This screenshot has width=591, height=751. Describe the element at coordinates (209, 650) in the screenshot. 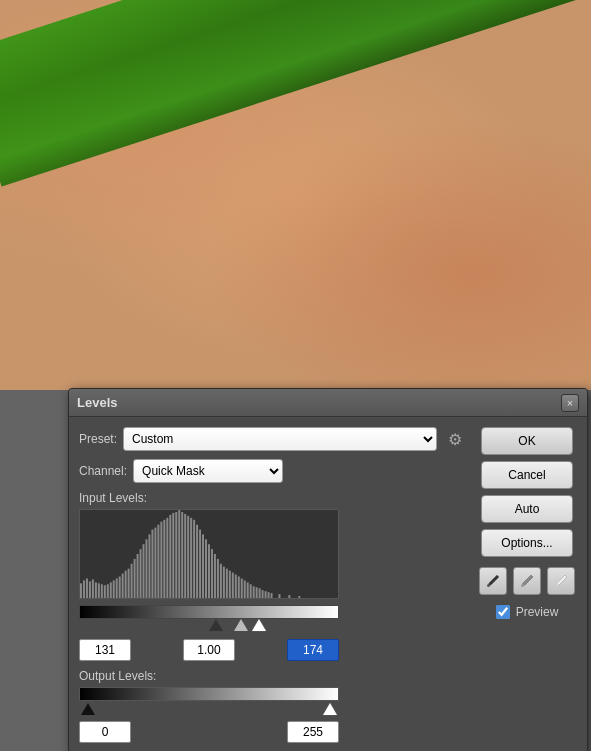

I see `input-values-row` at that location.